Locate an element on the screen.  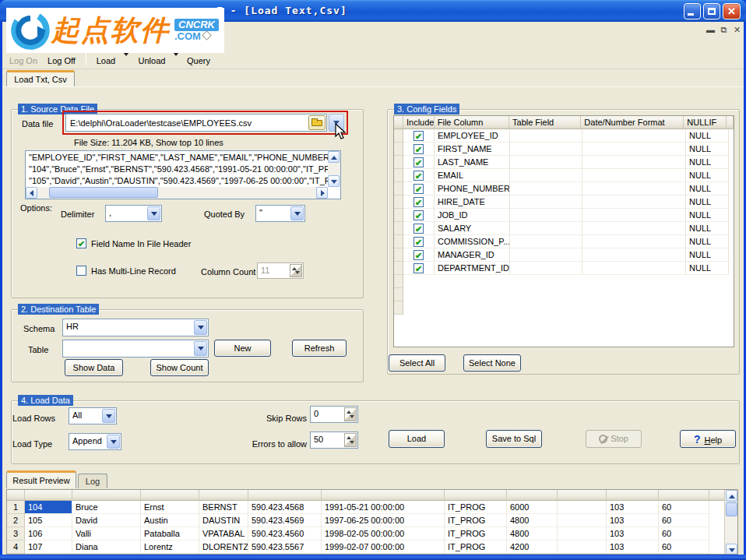
result-cell: 1991-05-21 00:00:00 is located at coordinates (383, 508).